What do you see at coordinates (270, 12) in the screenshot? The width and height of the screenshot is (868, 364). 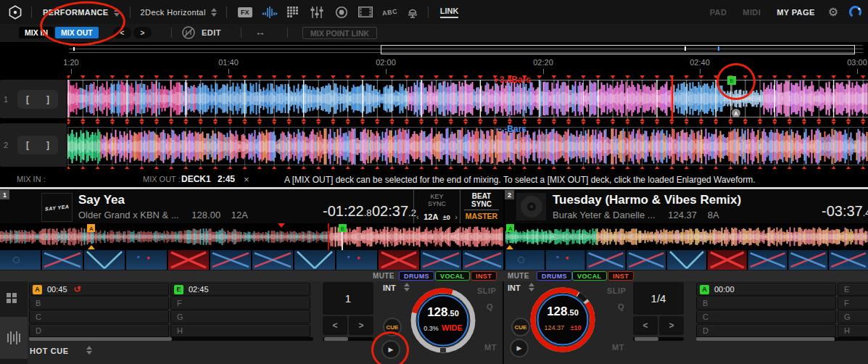 I see `enlarged-waveform-icon` at bounding box center [270, 12].